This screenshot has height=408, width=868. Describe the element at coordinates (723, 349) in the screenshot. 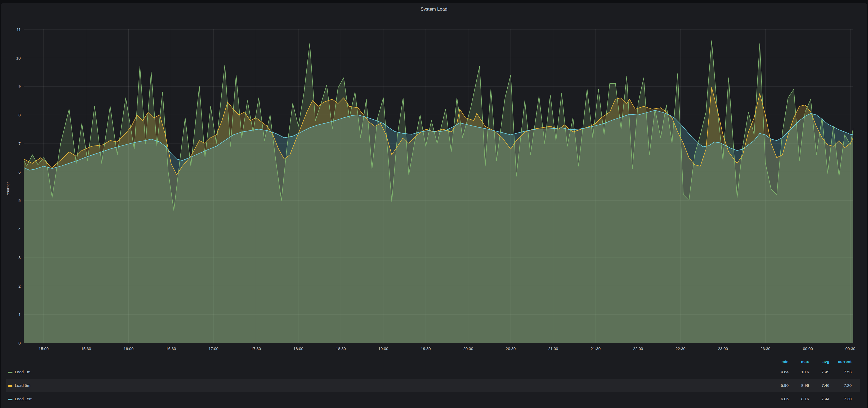

I see `x-tick-label: 23:00` at that location.